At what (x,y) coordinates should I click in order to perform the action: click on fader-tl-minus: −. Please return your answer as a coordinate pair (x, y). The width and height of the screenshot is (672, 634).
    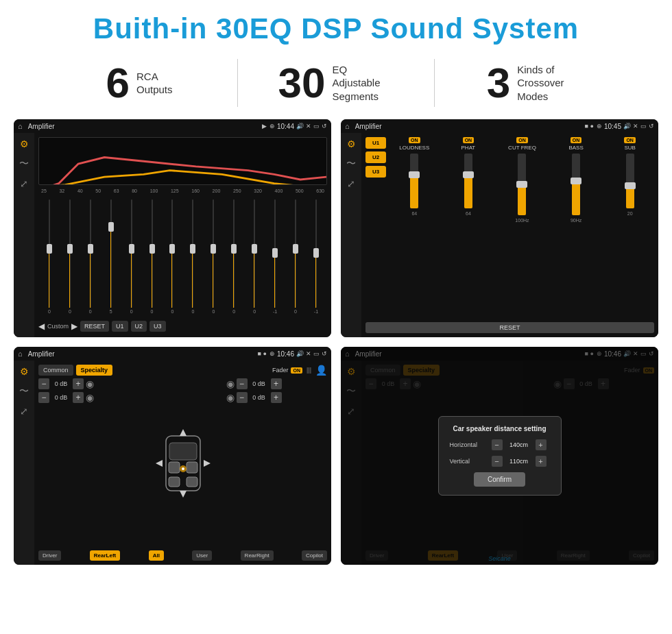
    Looking at the image, I should click on (44, 384).